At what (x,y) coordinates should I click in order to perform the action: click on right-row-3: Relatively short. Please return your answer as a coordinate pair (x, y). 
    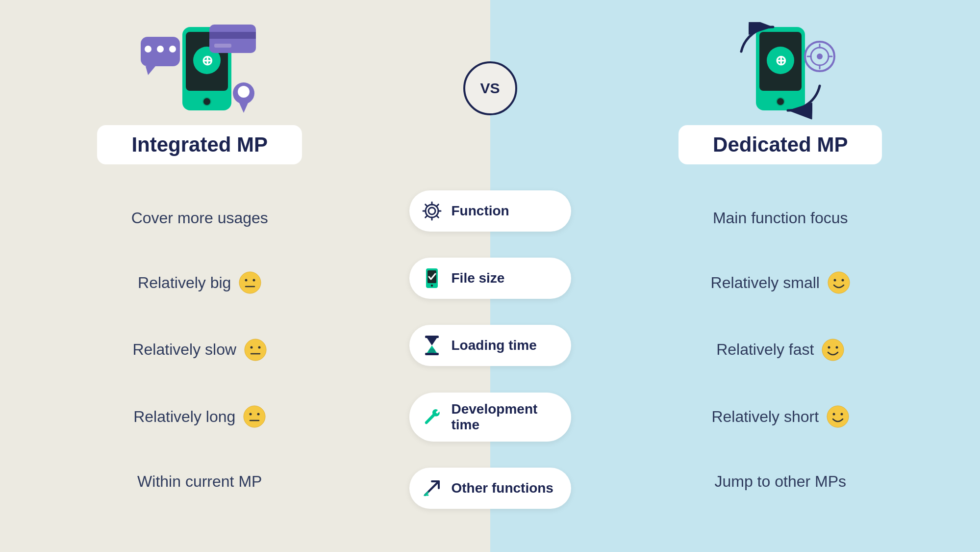
    Looking at the image, I should click on (780, 417).